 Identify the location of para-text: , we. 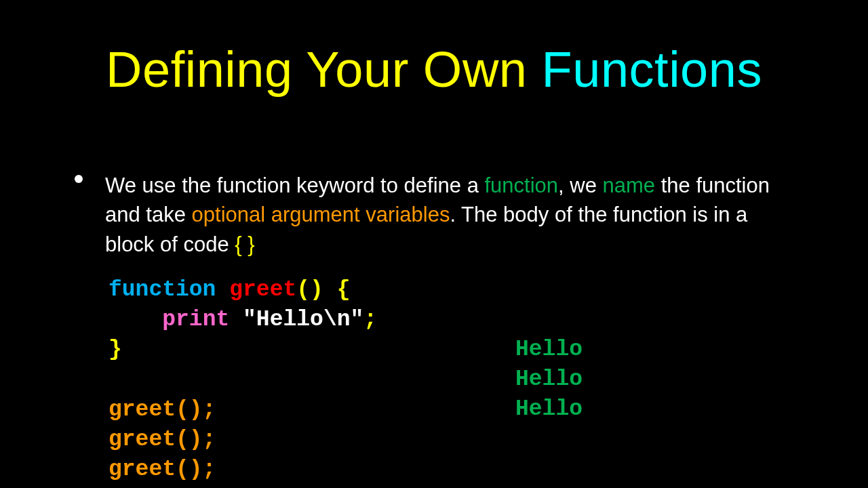
(580, 186).